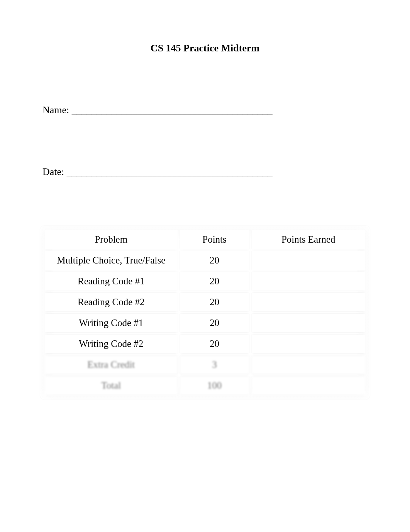 Image resolution: width=410 pixels, height=532 pixels. Describe the element at coordinates (111, 323) in the screenshot. I see `cell-problem: Writing Code #1` at that location.